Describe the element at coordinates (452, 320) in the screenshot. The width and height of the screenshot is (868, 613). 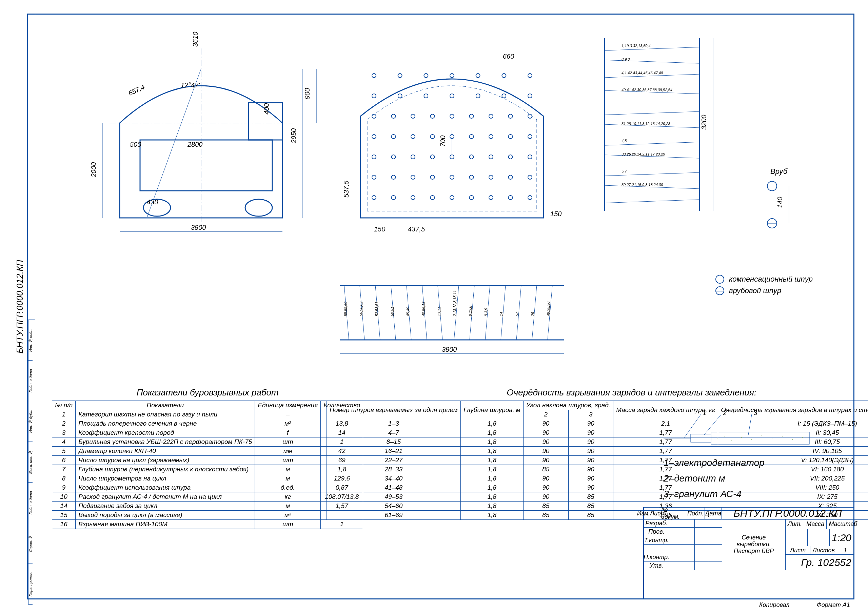
I see `drawing-plan-strip: 58,59,6056,58,6252,53,5150,5145,4940,56,…` at that location.